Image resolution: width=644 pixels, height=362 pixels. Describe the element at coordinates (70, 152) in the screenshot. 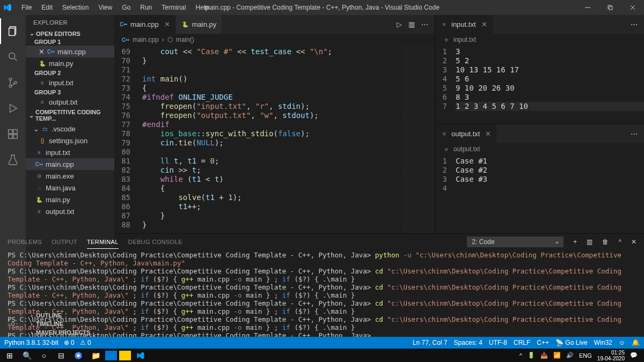

I see `tree-input-txt: ≡input.txt` at that location.